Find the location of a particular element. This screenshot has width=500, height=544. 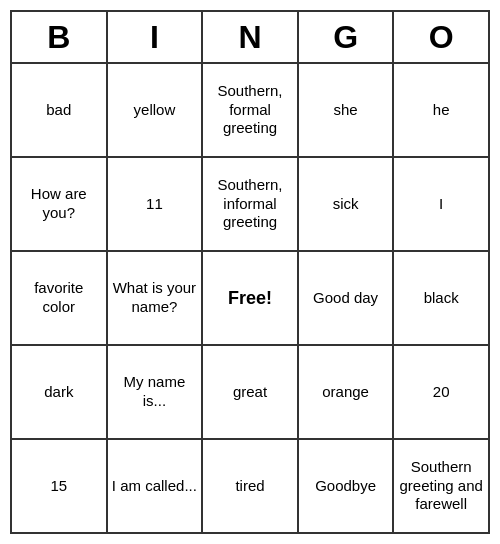

bingo-cell-4-4: Southern greeting and farewell is located at coordinates (441, 486).